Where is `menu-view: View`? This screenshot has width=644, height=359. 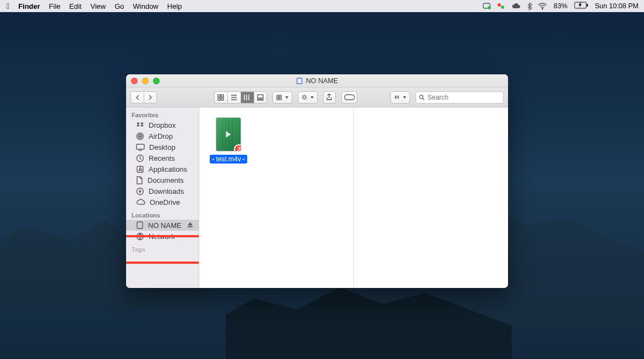 menu-view: View is located at coordinates (98, 7).